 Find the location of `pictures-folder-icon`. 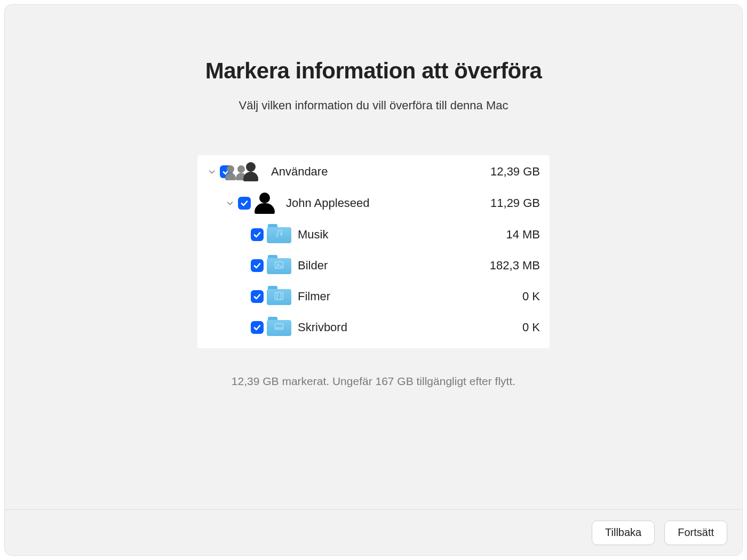

pictures-folder-icon is located at coordinates (280, 266).